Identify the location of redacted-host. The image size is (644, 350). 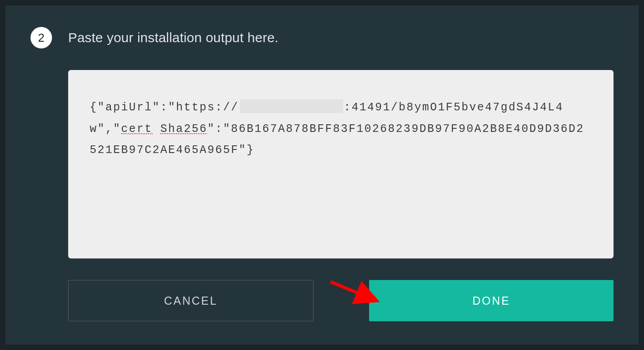
(292, 106).